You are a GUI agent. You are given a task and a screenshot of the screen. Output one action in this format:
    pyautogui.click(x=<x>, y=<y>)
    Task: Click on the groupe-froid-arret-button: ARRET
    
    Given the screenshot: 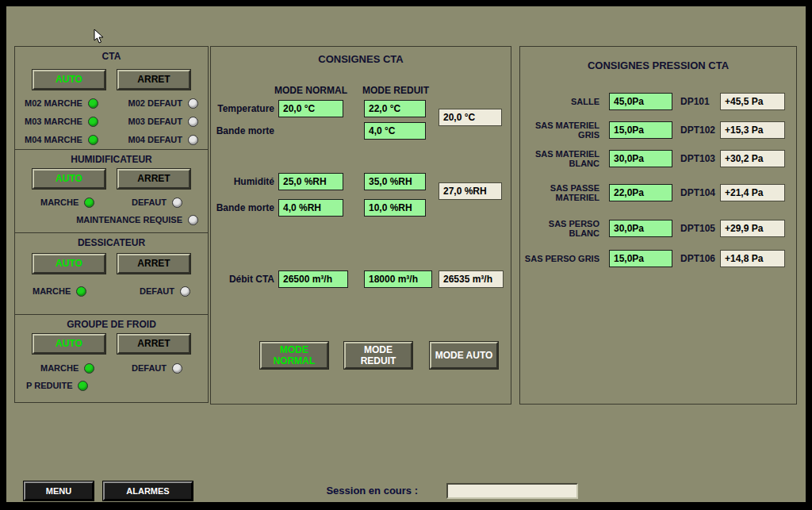 What is the action you would take?
    pyautogui.click(x=154, y=344)
    